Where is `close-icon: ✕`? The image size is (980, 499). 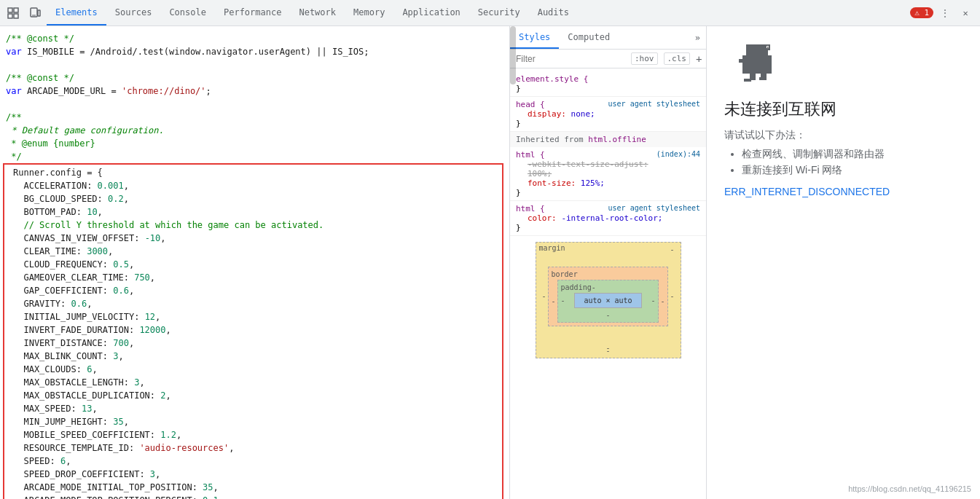
close-icon: ✕ is located at coordinates (965, 13).